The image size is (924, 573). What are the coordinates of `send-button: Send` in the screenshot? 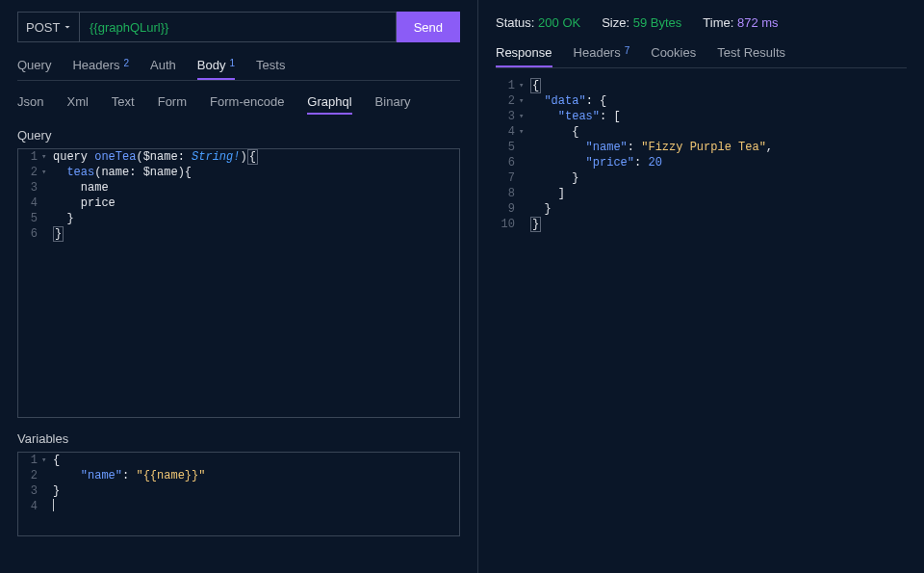 It's located at (428, 27).